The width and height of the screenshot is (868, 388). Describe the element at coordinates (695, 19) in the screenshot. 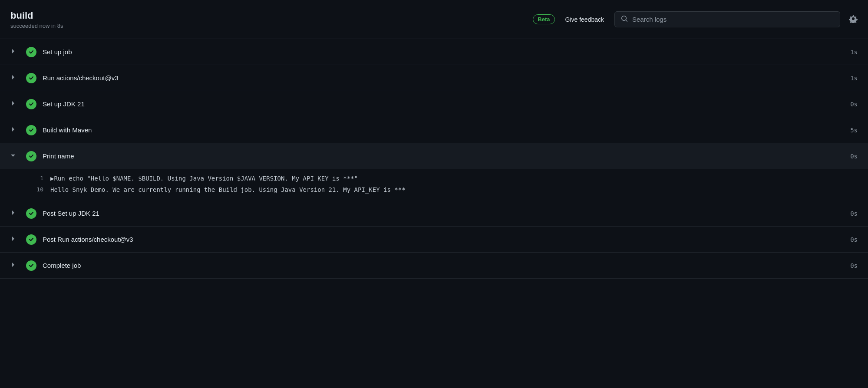

I see `header-right: Beta Give feedback` at that location.